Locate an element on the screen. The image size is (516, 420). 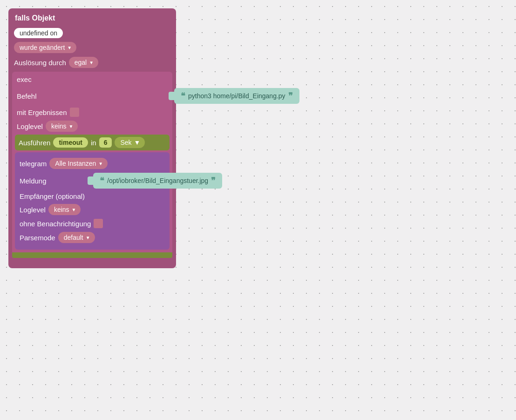
loglevel2-label: Loglevel is located at coordinates (33, 210).